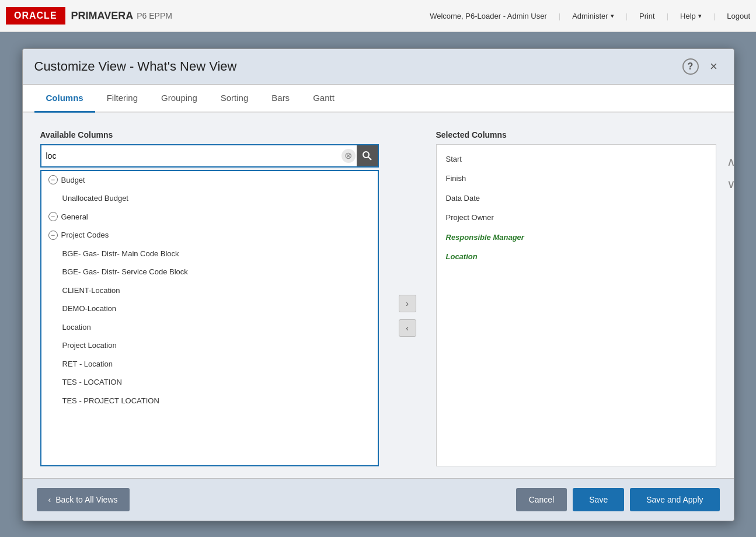 The height and width of the screenshot is (537, 756). What do you see at coordinates (349, 156) in the screenshot?
I see `search-clear-icon: ⊗` at bounding box center [349, 156].